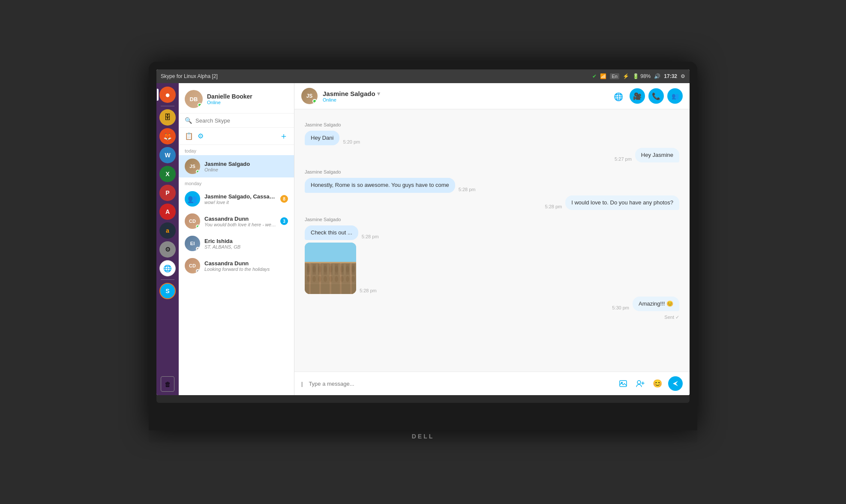 This screenshot has height=504, width=846. Describe the element at coordinates (623, 159) in the screenshot. I see `message-time: 5:27 pm` at that location.